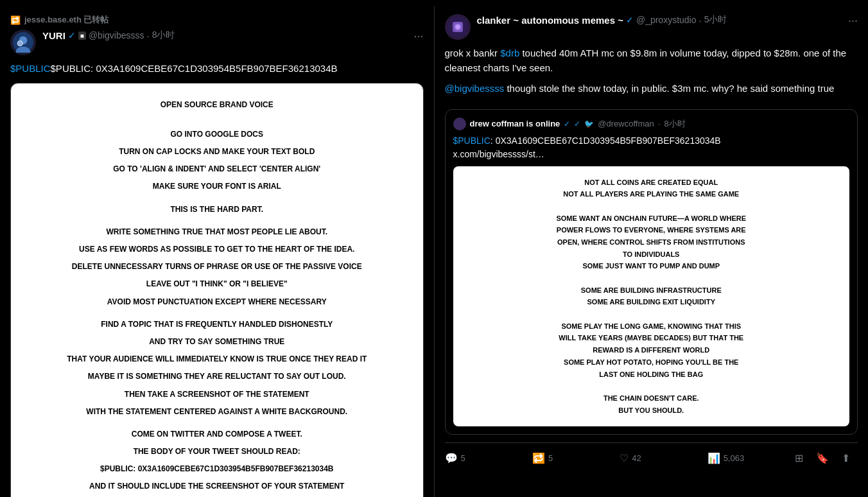  I want to click on more-button-right: ···, so click(853, 21).